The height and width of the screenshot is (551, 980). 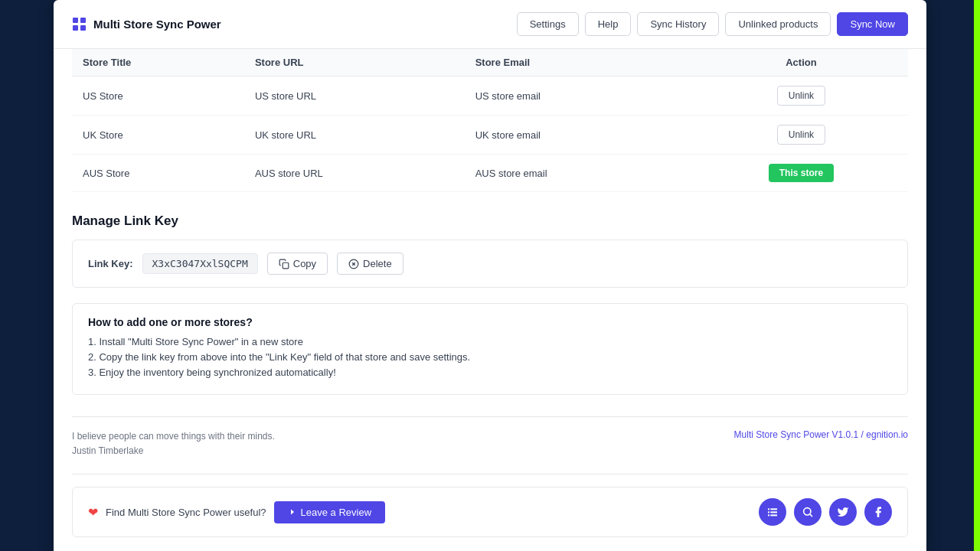 I want to click on list-icon, so click(x=773, y=512).